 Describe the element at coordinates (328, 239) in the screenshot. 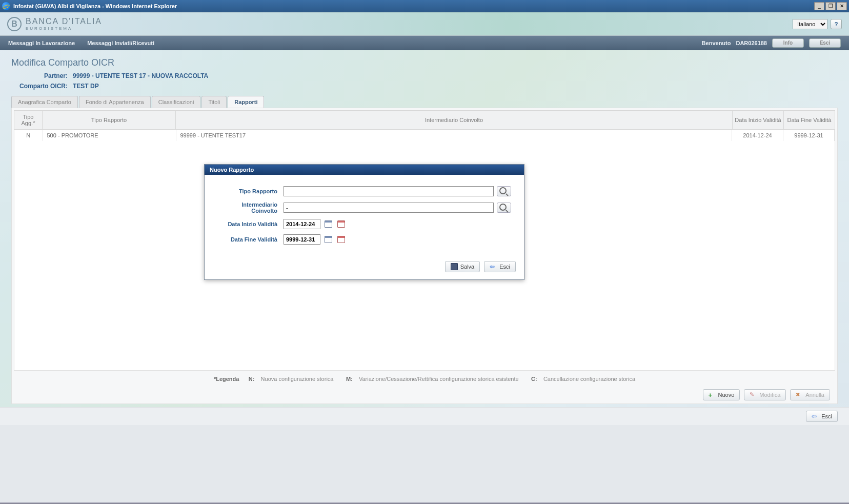

I see `data-fine-calendar-button` at that location.